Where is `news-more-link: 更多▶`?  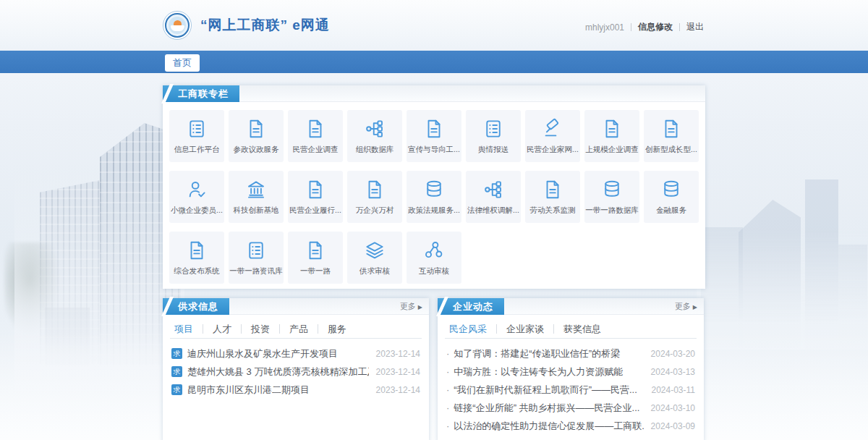
news-more-link: 更多▶ is located at coordinates (686, 307).